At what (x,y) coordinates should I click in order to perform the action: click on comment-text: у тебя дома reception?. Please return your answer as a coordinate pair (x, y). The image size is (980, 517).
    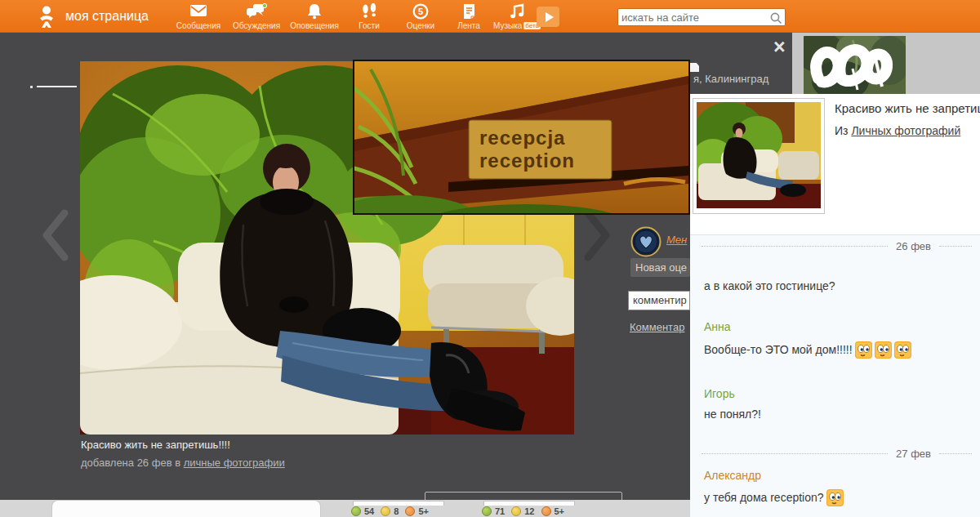
    Looking at the image, I should click on (774, 498).